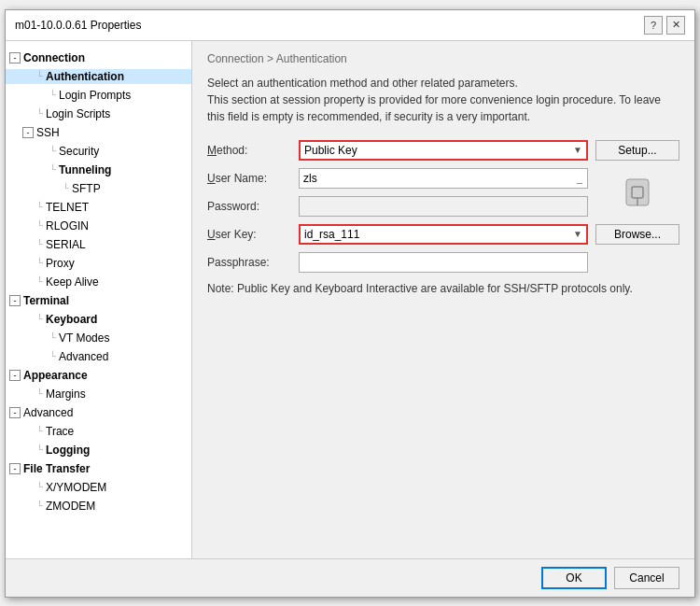  I want to click on sidebar-item-label-xymodem: X/YMODEM, so click(77, 487).